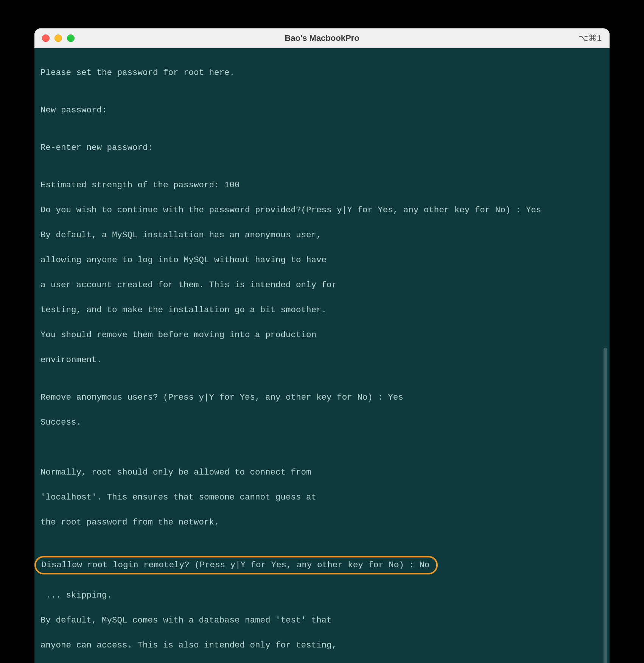 The image size is (644, 663). I want to click on terminal-line: Disallow root login remotely? (Press y|Y…, so click(235, 565).